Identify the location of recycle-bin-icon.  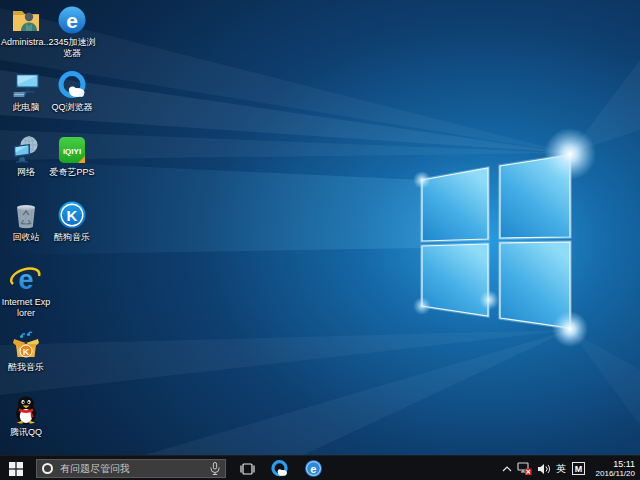
(26, 215).